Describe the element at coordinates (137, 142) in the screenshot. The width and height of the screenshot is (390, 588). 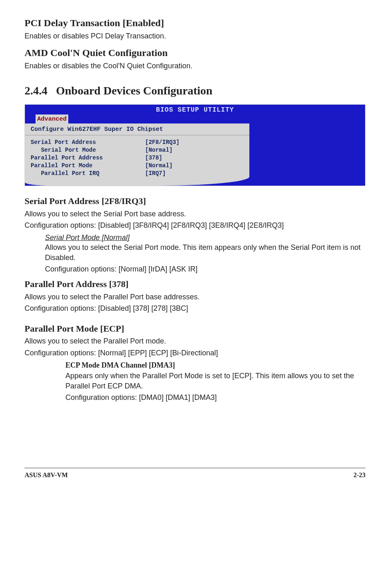
I see `bios-row-serial-port-address: Serial Port Address [2F8/IRQ3]` at that location.